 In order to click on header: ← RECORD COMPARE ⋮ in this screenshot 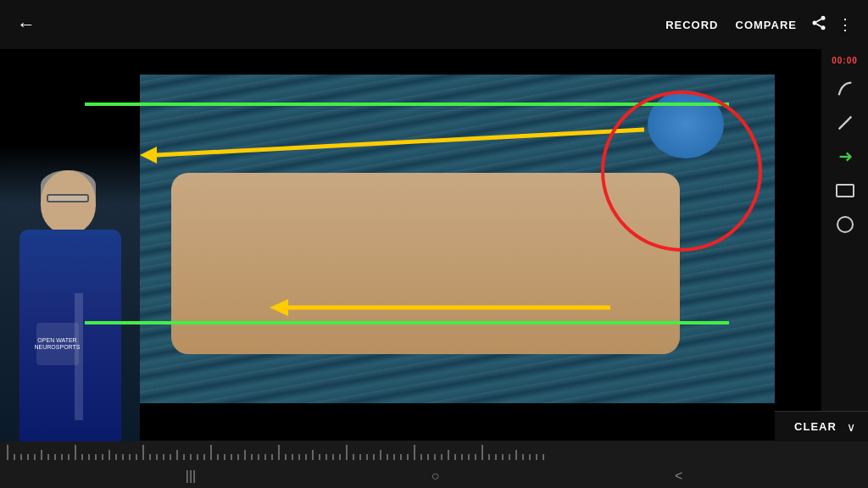, I will do `click(434, 25)`.